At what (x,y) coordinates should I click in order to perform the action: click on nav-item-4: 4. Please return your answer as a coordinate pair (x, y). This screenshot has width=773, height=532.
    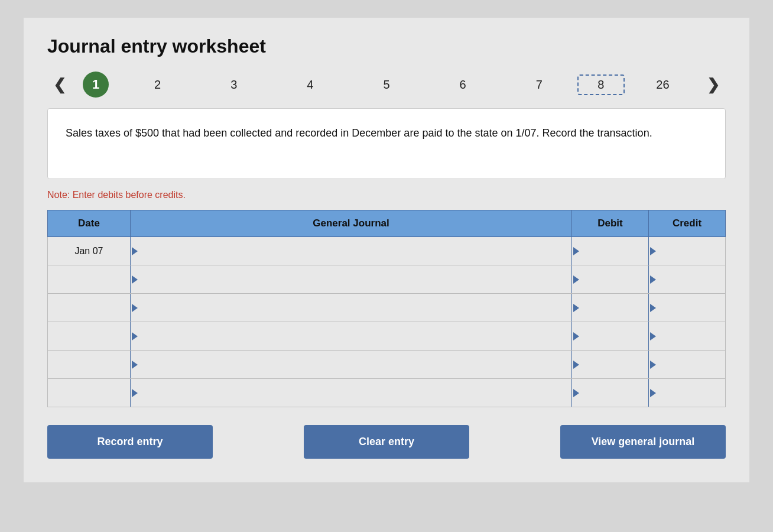
    Looking at the image, I should click on (310, 85).